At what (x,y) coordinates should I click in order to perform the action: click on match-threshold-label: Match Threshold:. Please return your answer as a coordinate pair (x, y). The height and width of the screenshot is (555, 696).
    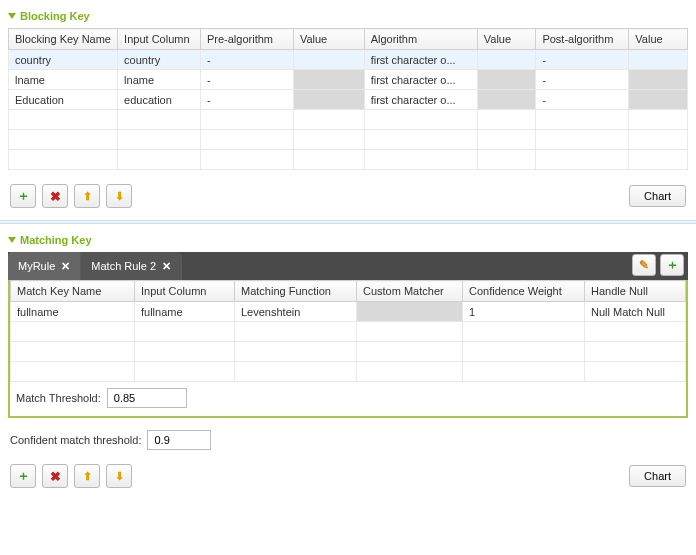
    Looking at the image, I should click on (58, 398).